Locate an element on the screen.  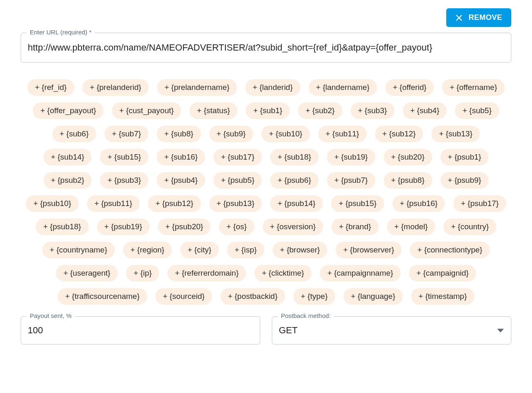
token-chip: + {offerid} is located at coordinates (410, 87).